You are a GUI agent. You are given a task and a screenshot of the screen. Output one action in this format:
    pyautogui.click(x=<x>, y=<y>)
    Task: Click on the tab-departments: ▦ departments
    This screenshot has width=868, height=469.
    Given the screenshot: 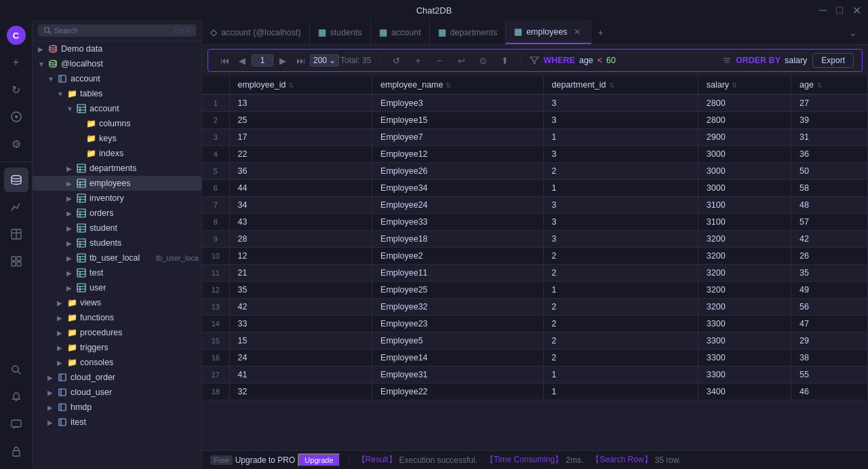 What is the action you would take?
    pyautogui.click(x=468, y=33)
    